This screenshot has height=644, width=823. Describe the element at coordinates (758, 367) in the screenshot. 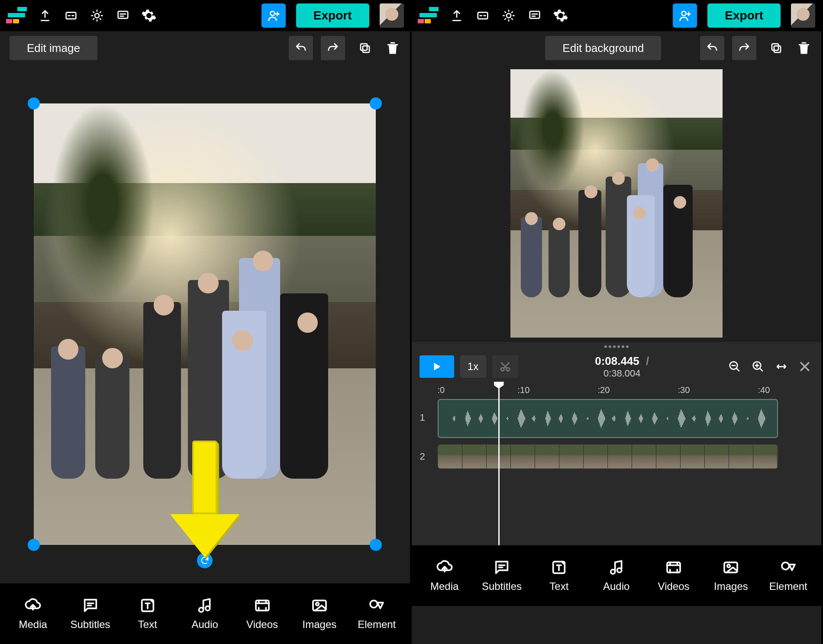

I see `zoom-in-button` at that location.